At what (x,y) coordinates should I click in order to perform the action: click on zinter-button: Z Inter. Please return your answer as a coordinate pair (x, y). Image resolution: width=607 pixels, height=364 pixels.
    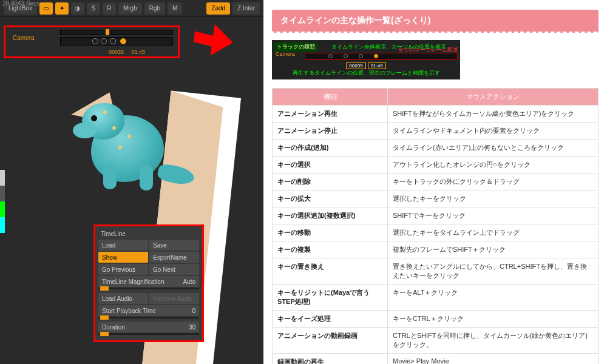
    Looking at the image, I should click on (246, 8).